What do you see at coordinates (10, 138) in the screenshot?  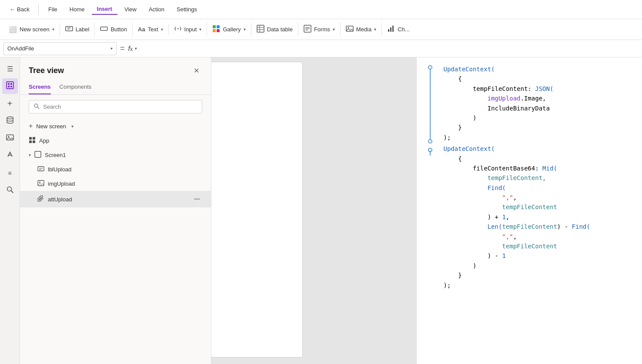 I see `sidebar-icon-media` at bounding box center [10, 138].